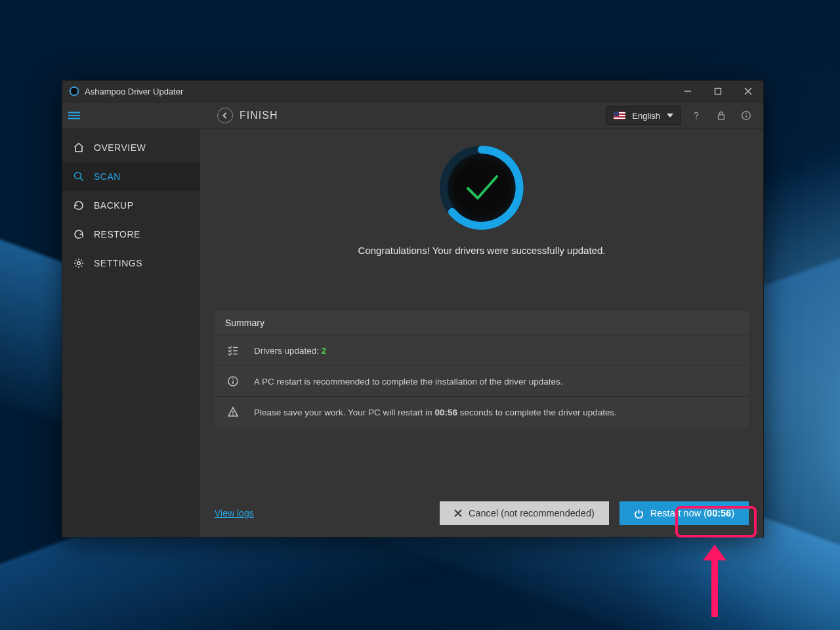 The height and width of the screenshot is (630, 840). What do you see at coordinates (233, 350) in the screenshot?
I see `checklist-icon` at bounding box center [233, 350].